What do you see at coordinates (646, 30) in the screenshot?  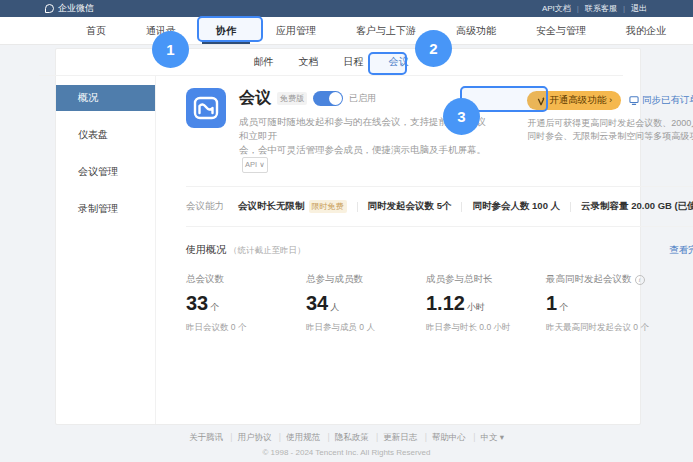 I see `nav-item-my-company: 我的企业` at bounding box center [646, 30].